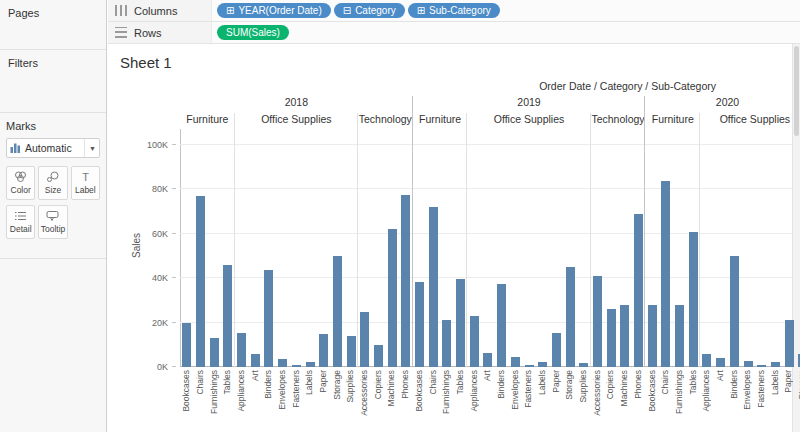 This screenshot has width=800, height=432. Describe the element at coordinates (628, 86) in the screenshot. I see `column-header-title: Order Date / Category / Sub-Category` at that location.